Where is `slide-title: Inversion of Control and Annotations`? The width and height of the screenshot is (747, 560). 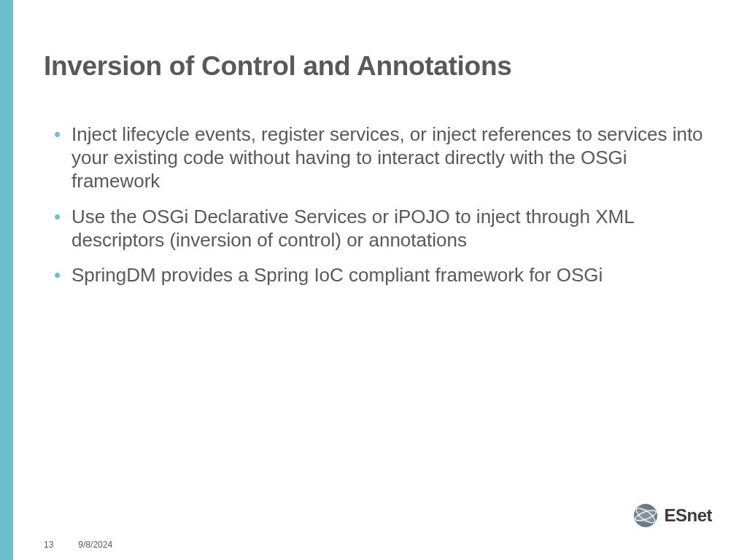
slide-title: Inversion of Control and Annotations is located at coordinates (374, 66).